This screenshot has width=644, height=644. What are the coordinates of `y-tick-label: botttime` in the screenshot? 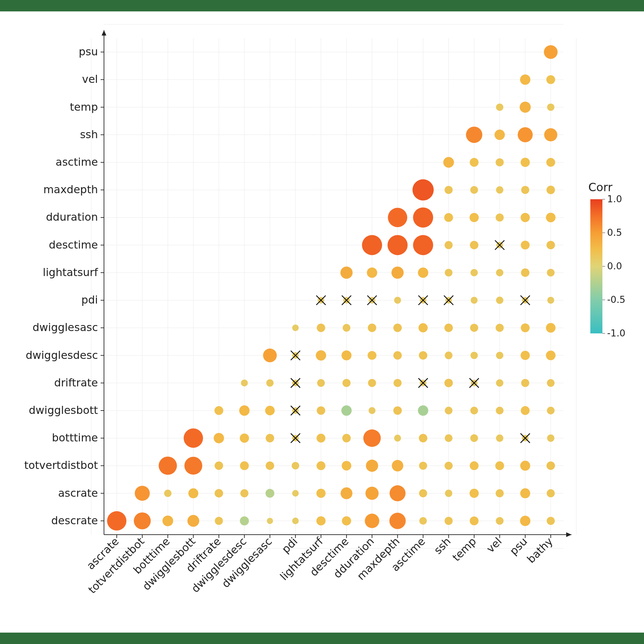 It's located at (75, 438).